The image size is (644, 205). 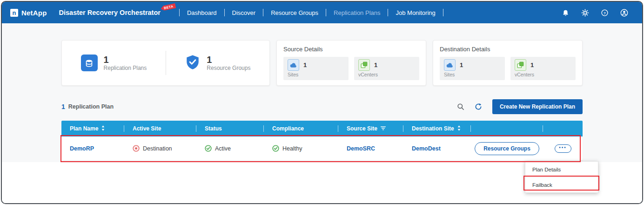 What do you see at coordinates (136, 148) in the screenshot?
I see `destination-status-icon` at bounding box center [136, 148].